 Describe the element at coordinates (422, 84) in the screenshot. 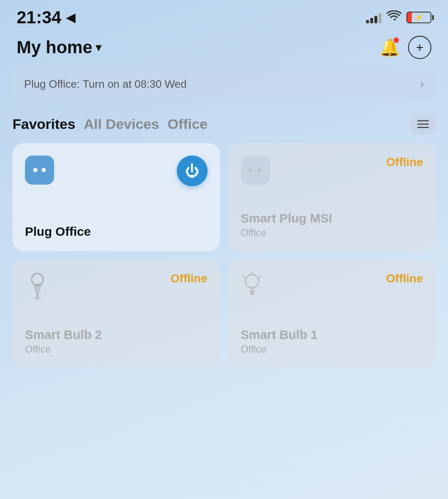

I see `schedule-chevron-icon: ›` at that location.